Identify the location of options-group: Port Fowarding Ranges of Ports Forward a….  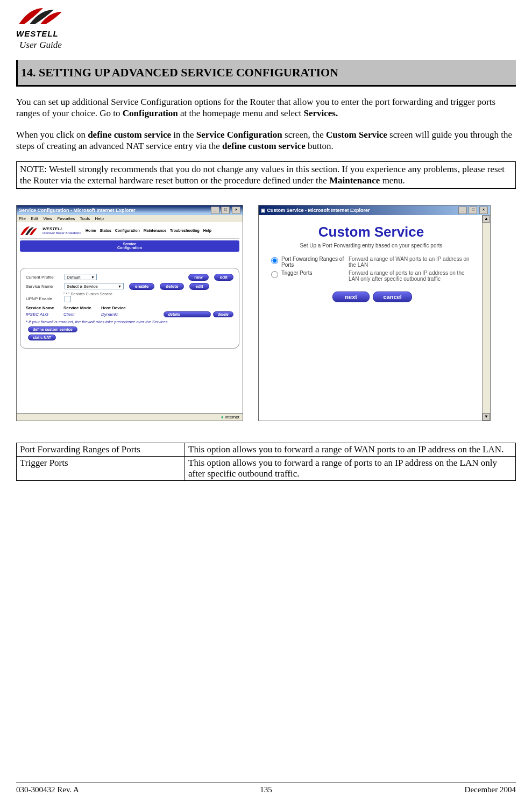
(371, 270).